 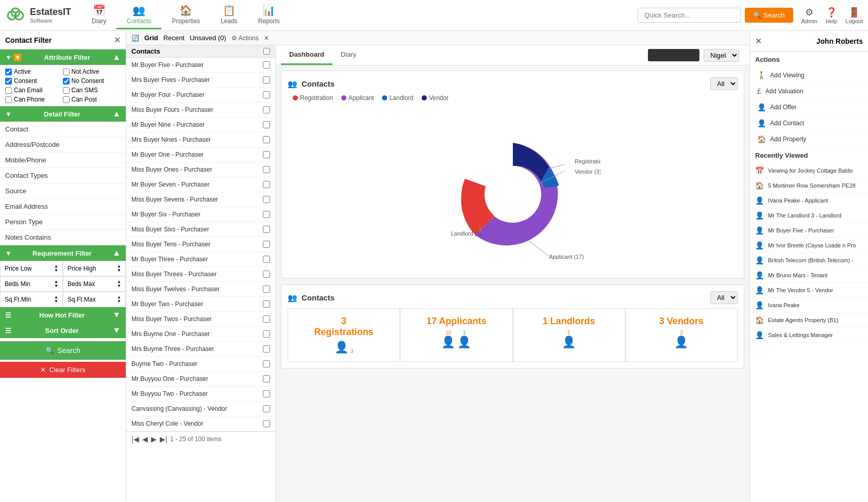 What do you see at coordinates (63, 350) in the screenshot?
I see `search-filter-button: 🔍 Search` at bounding box center [63, 350].